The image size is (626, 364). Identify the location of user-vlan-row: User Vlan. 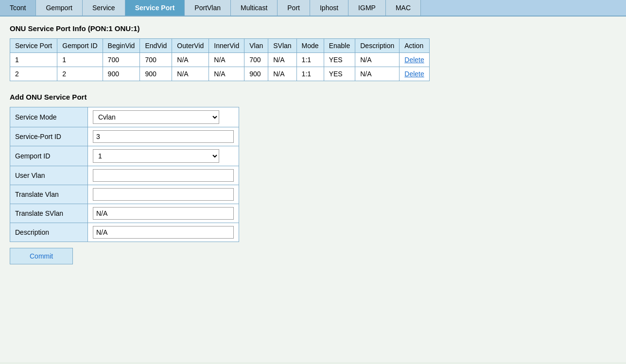
(124, 176).